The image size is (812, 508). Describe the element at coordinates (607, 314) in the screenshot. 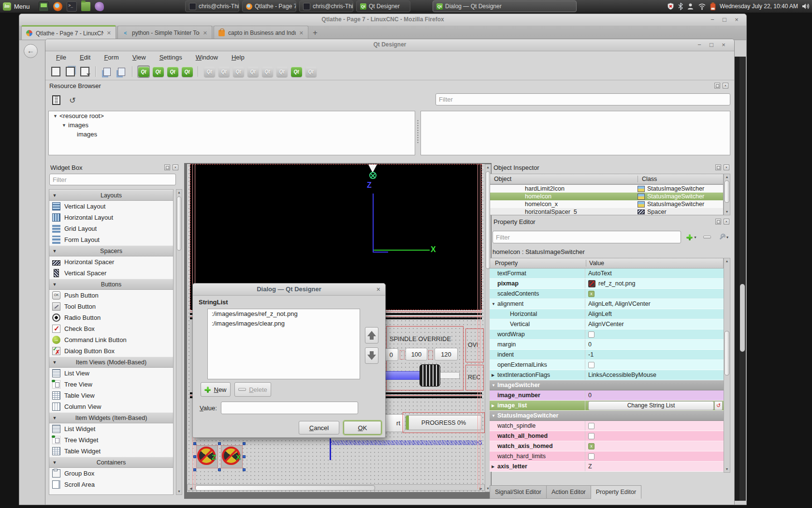

I see `property-row-Horizontal: HorizontalAlignLeft` at that location.